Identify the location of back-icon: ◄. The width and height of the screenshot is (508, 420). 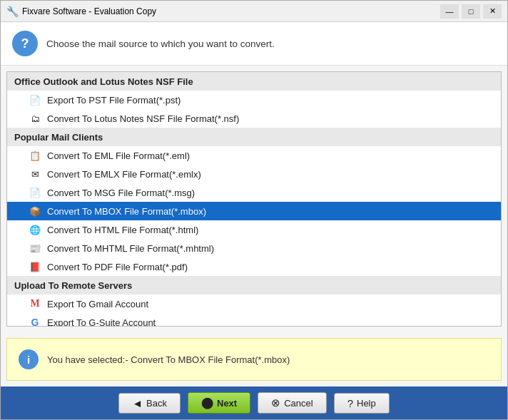
(137, 404).